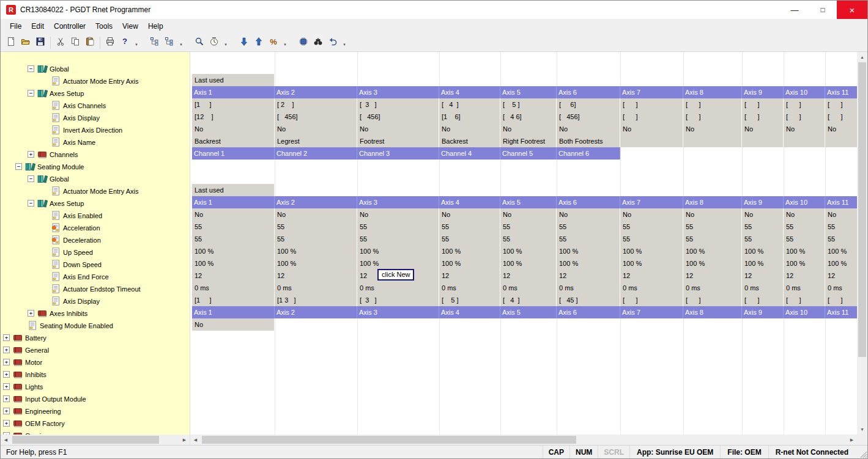 The image size is (868, 459). I want to click on value-cell: [1 6], so click(470, 117).